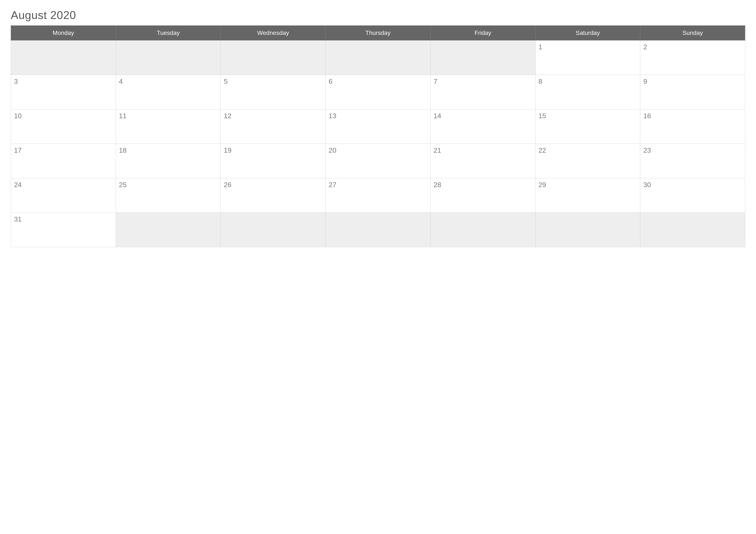 The height and width of the screenshot is (534, 756). Describe the element at coordinates (168, 33) in the screenshot. I see `weekday-header-tuesday: Tuesday` at that location.